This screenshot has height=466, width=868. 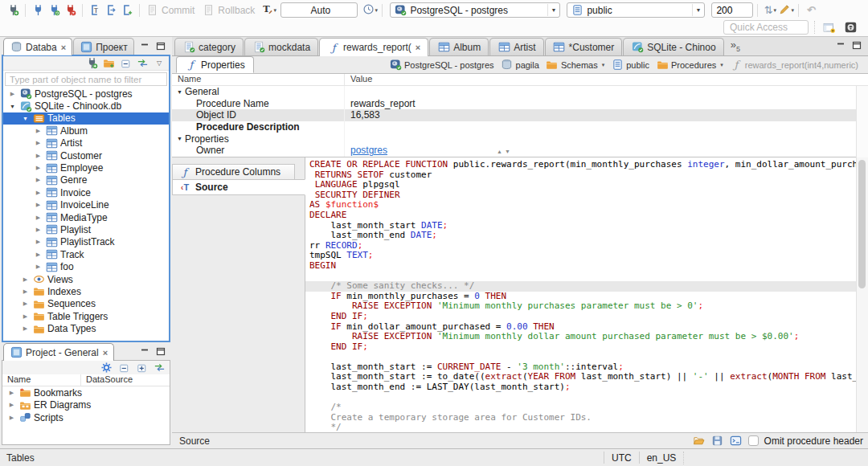 I want to click on tab-source-bottom: Source, so click(x=191, y=441).